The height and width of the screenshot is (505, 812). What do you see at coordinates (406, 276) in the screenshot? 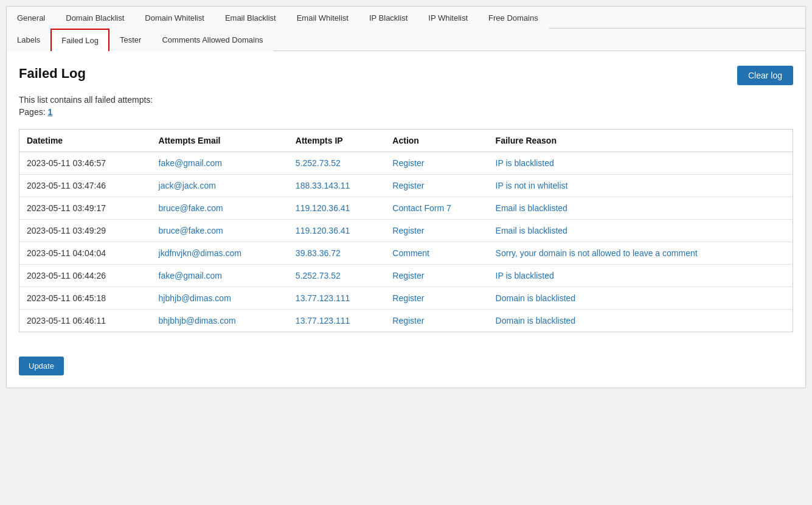
I see `table-row: 2023-05-11 06:44:26fake@gmail.com5.252.7…` at bounding box center [406, 276].